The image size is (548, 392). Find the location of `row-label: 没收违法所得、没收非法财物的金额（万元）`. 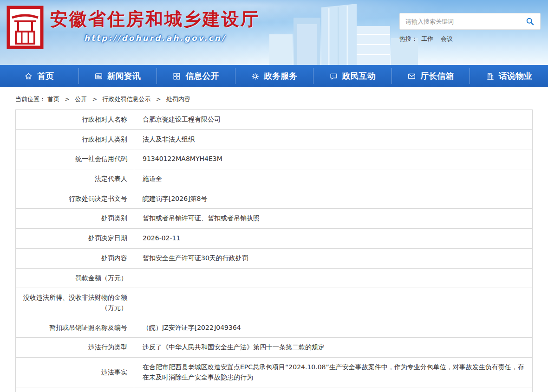

row-label: 没收违法所得、没收非法财物的金额（万元） is located at coordinates (75, 303).